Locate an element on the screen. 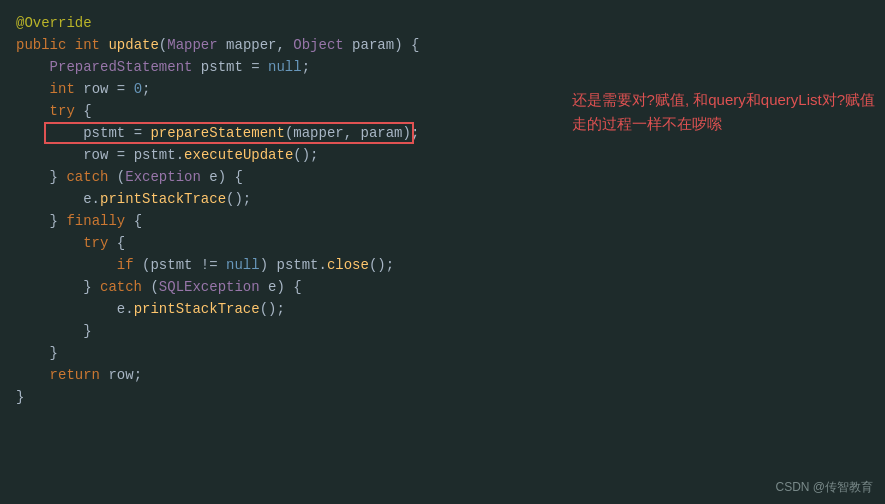 The width and height of the screenshot is (885, 504). watermark: CSDN @传智教育 is located at coordinates (824, 487).